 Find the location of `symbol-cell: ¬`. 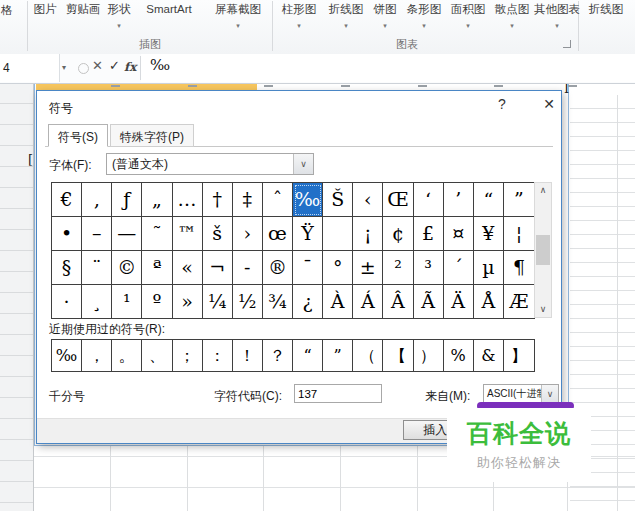

symbol-cell: ¬ is located at coordinates (218, 268).